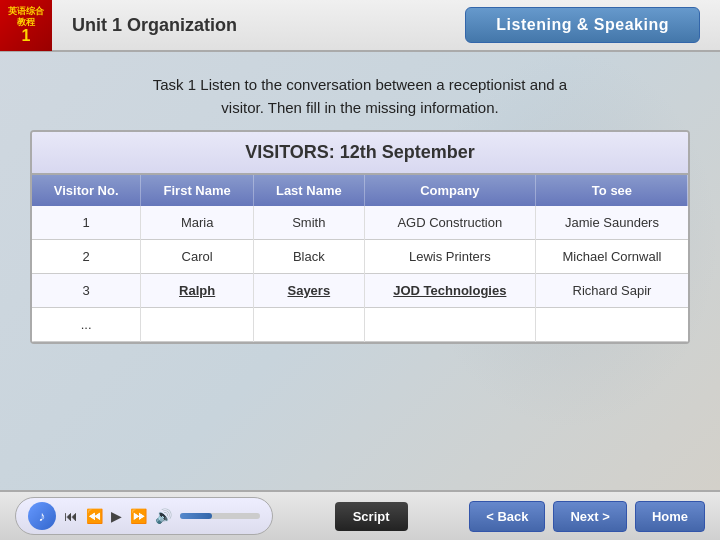 The width and height of the screenshot is (720, 540). What do you see at coordinates (198, 223) in the screenshot?
I see `cell-first-name: Maria` at bounding box center [198, 223].